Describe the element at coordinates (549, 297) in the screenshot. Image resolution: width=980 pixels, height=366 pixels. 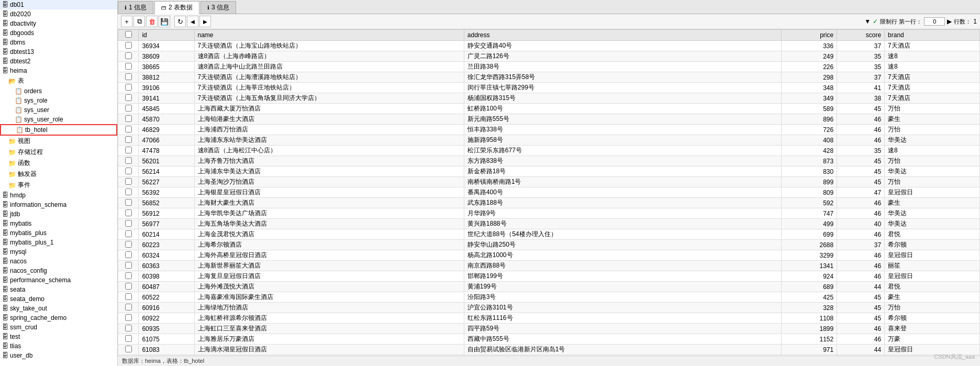
I see `table-row: 60522上海嘉豪准海国际豪生酒店汾阳路3号42545豪生` at that location.